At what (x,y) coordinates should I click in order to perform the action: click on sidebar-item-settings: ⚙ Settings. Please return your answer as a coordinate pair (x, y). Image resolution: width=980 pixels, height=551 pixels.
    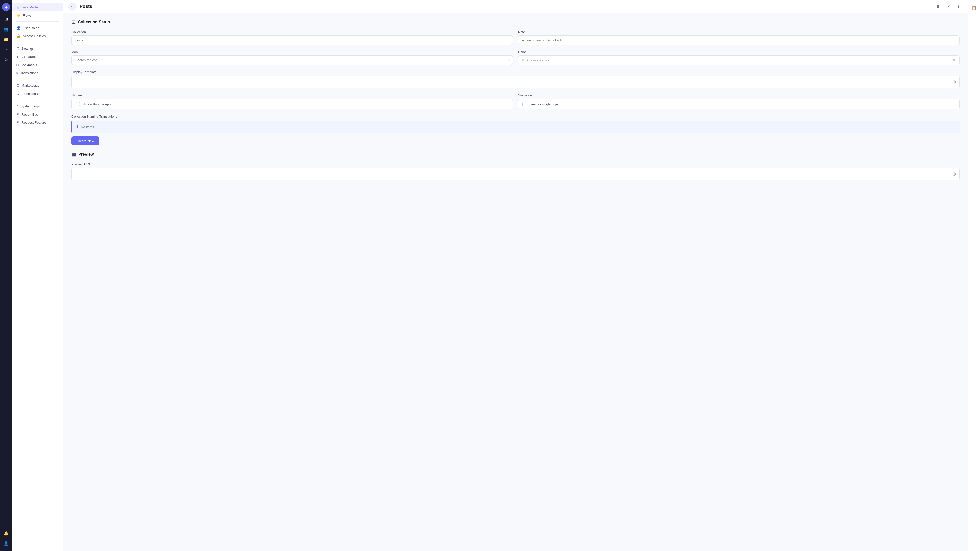
    Looking at the image, I should click on (38, 49).